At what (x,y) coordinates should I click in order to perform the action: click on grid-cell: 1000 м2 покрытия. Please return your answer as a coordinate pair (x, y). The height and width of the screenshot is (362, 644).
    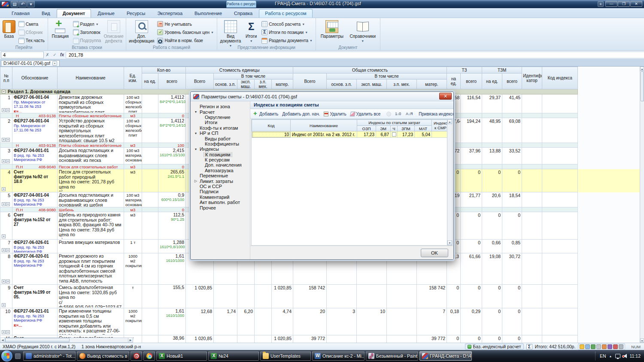
    Looking at the image, I should click on (133, 269).